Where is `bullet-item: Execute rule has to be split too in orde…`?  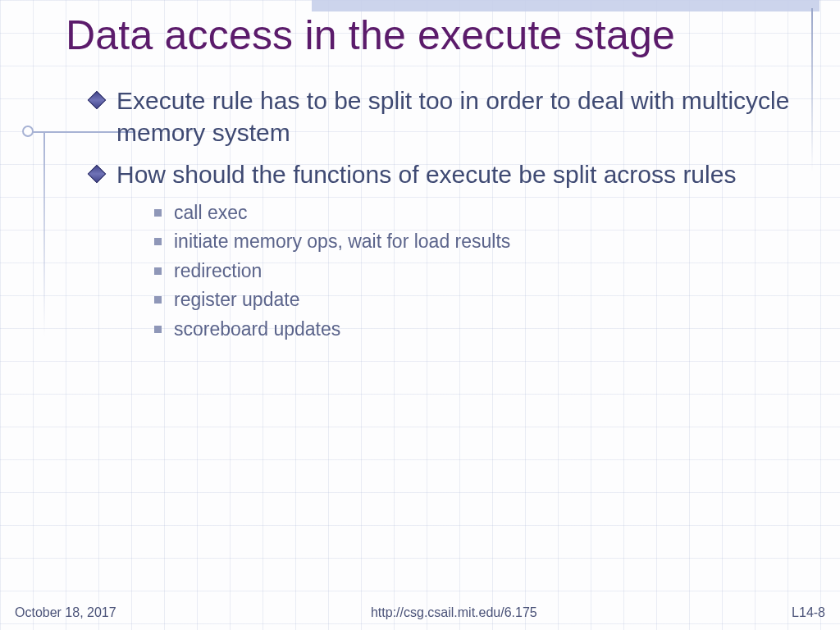 bullet-item: Execute rule has to be split too in orde… is located at coordinates (445, 116).